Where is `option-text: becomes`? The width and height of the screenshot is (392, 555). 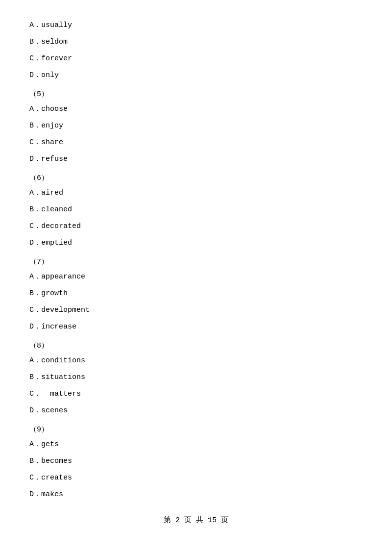
option-text: becomes is located at coordinates (57, 461).